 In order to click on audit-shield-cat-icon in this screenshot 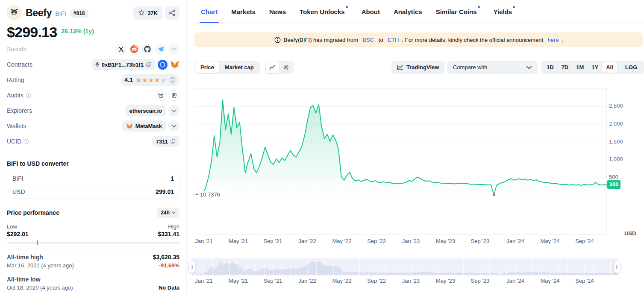, I will do `click(161, 96)`.